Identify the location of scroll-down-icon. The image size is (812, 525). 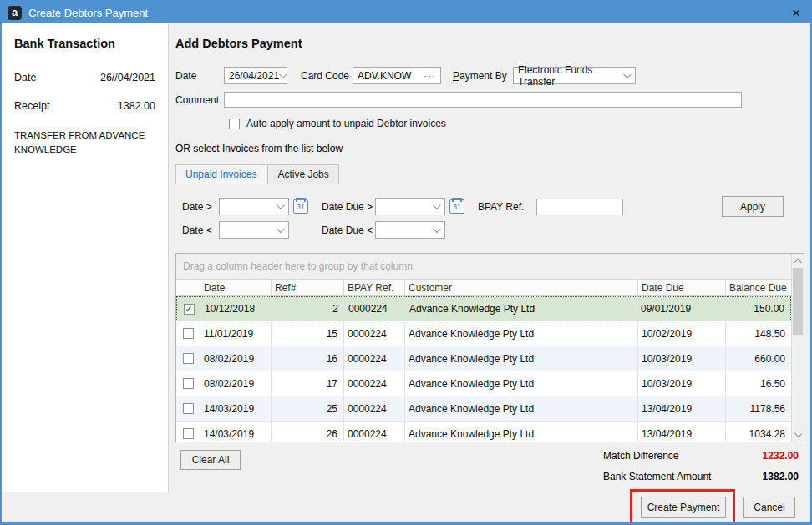
(798, 434).